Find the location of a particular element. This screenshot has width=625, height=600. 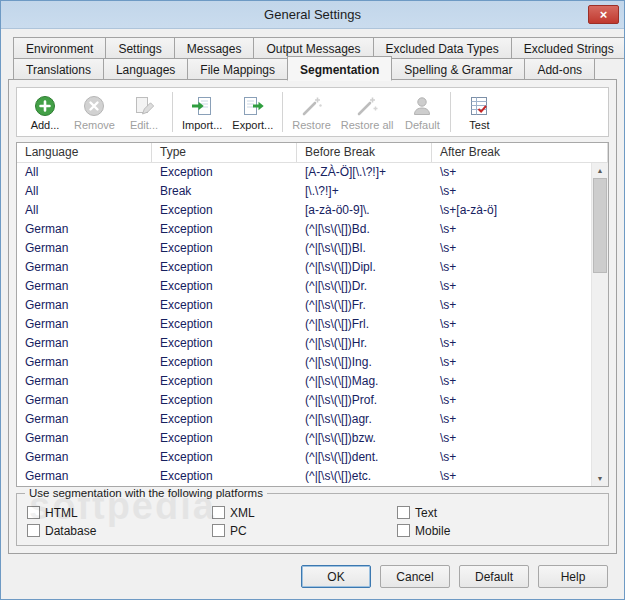

restore-button: Restore is located at coordinates (312, 112).